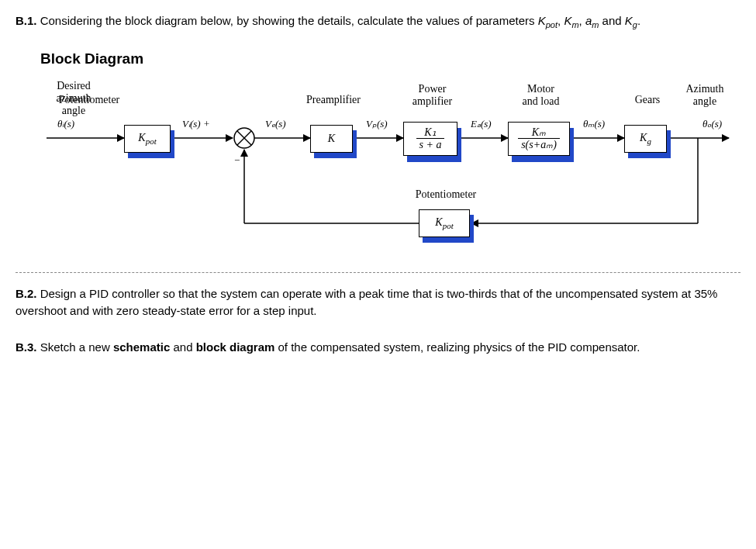 The height and width of the screenshot is (549, 756). I want to click on label-motor-load: Motor and load, so click(541, 95).